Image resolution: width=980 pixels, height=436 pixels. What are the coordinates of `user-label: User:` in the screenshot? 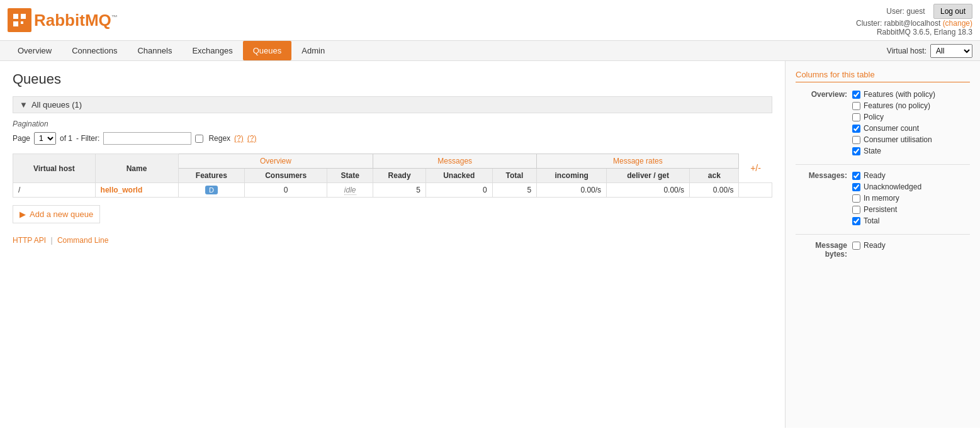 It's located at (895, 11).